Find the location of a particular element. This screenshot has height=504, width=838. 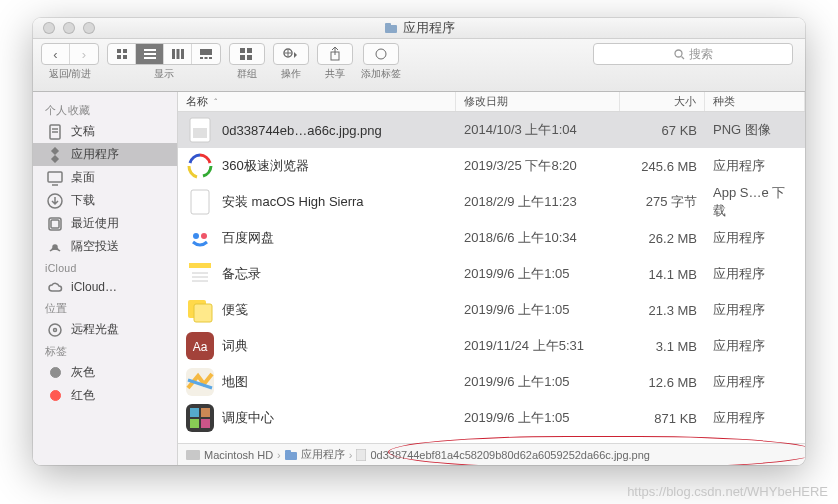

sidebar-section-locations: 位置 is located at coordinates (105, 308).